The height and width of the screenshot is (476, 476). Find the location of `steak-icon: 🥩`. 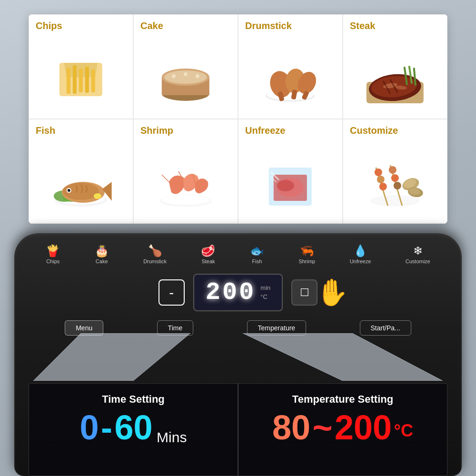

steak-icon: 🥩 is located at coordinates (208, 251).